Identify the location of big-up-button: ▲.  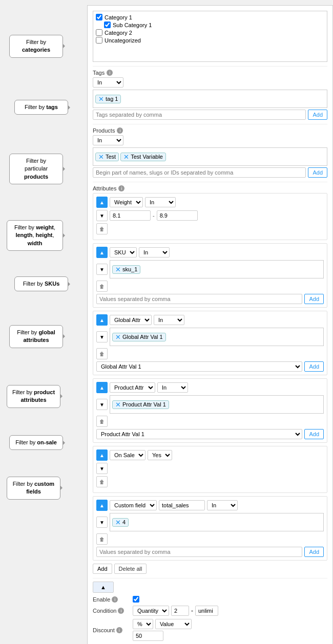
(103, 587).